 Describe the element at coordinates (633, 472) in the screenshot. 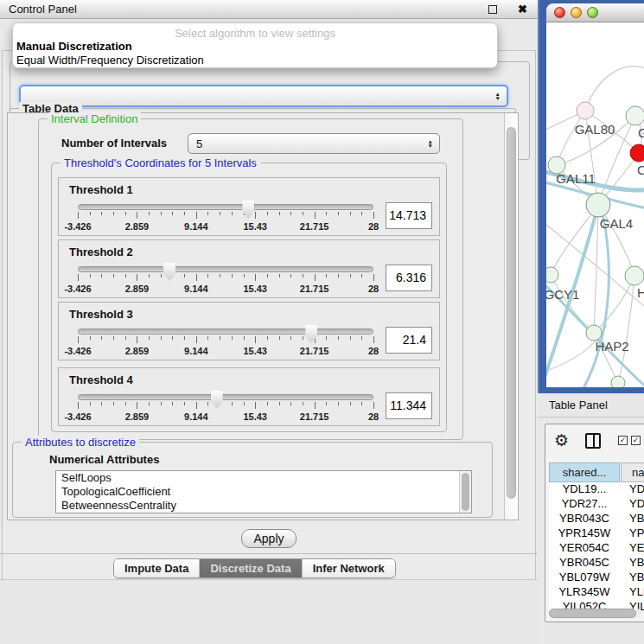

I see `column-header-name: na` at that location.